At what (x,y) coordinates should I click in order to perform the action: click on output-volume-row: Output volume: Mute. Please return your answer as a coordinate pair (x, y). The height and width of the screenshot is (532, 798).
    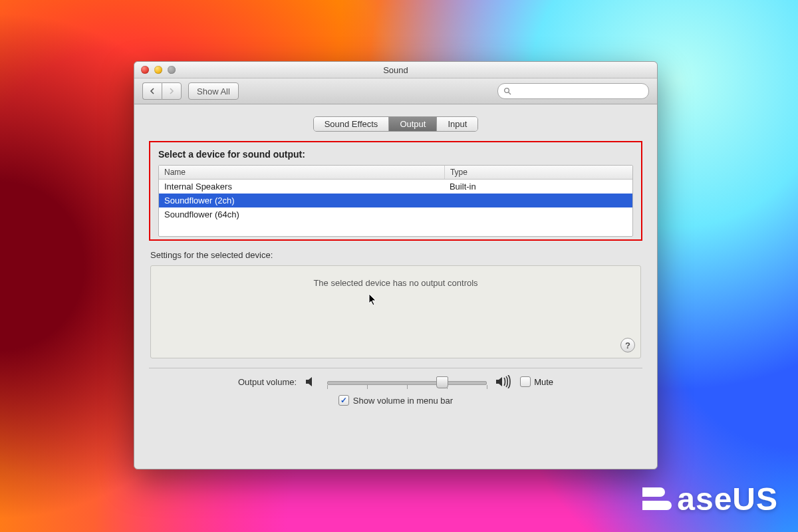
    Looking at the image, I should click on (396, 382).